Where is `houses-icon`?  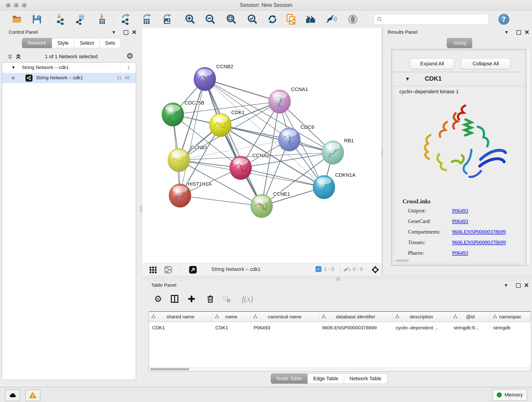
houses-icon is located at coordinates (311, 19).